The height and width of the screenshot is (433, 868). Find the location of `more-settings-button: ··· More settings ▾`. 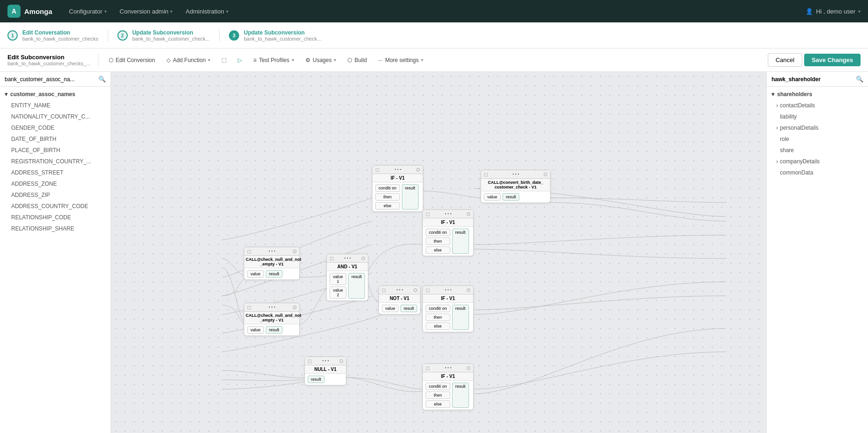

more-settings-button: ··· More settings ▾ is located at coordinates (401, 60).